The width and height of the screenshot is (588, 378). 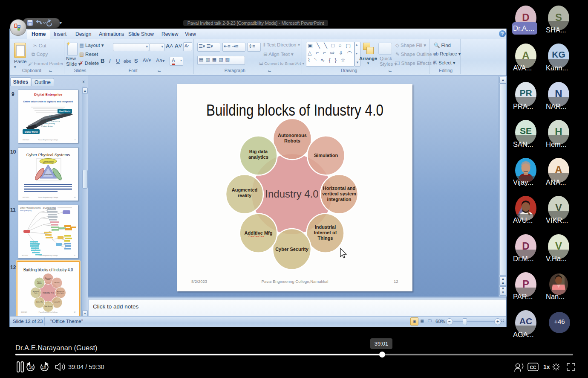 What do you see at coordinates (48, 162) in the screenshot?
I see `svg-text: Computation` at bounding box center [48, 162].